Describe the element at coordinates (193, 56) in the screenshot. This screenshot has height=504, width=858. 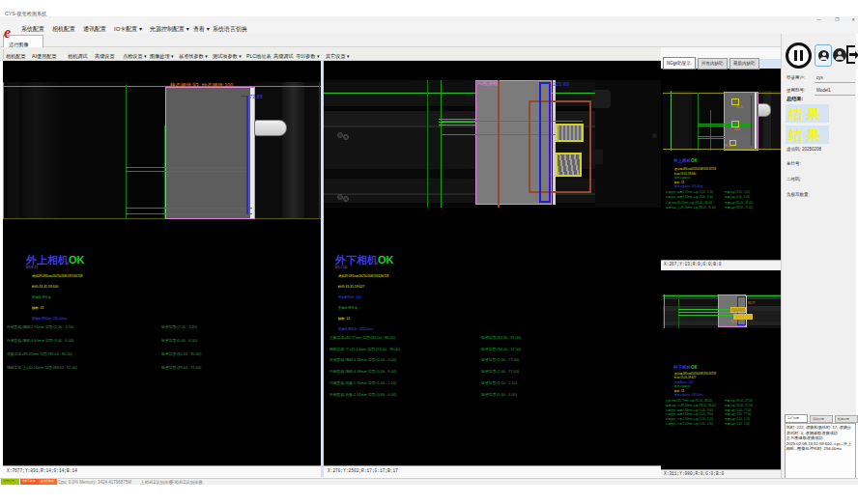
I see `toolbar-item-baseline: 基准线参数 ▾` at that location.